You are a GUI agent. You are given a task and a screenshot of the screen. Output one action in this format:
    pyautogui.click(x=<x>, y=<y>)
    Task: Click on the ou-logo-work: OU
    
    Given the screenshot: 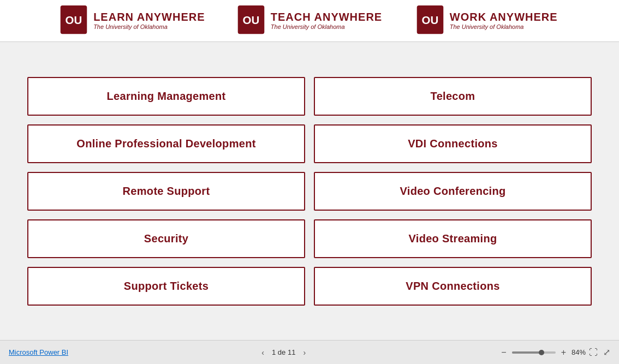 What is the action you would take?
    pyautogui.click(x=430, y=21)
    